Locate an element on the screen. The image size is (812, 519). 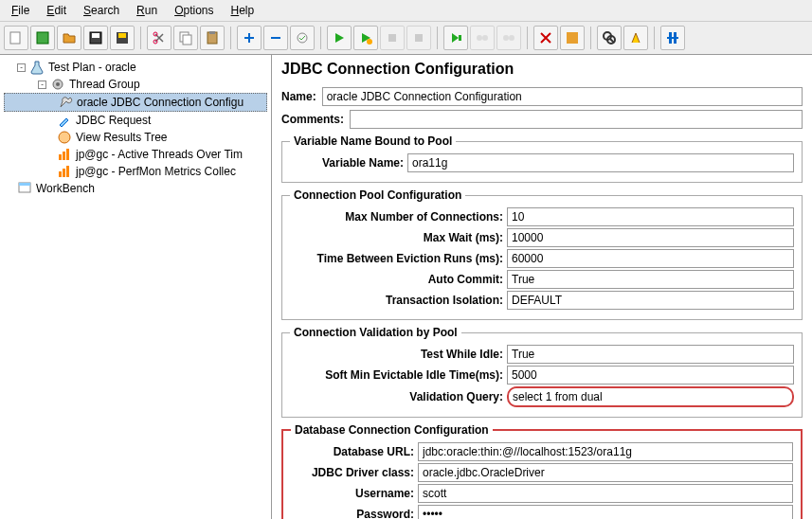
menu-search: Search is located at coordinates (101, 10).